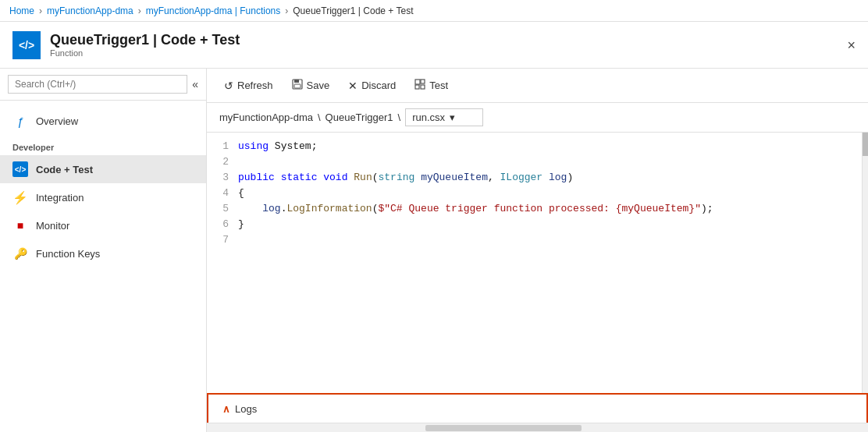 The width and height of the screenshot is (868, 432). What do you see at coordinates (103, 187) in the screenshot?
I see `sidebar-nav: ƒ Overview Developer </> Code + Test ⚡ I…` at bounding box center [103, 187].